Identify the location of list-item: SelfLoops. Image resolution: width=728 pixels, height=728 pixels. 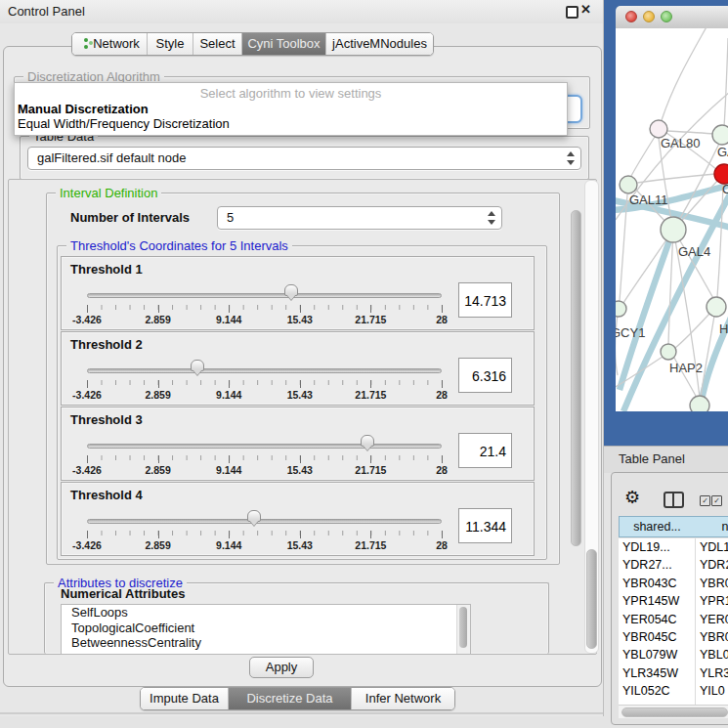
(266, 613).